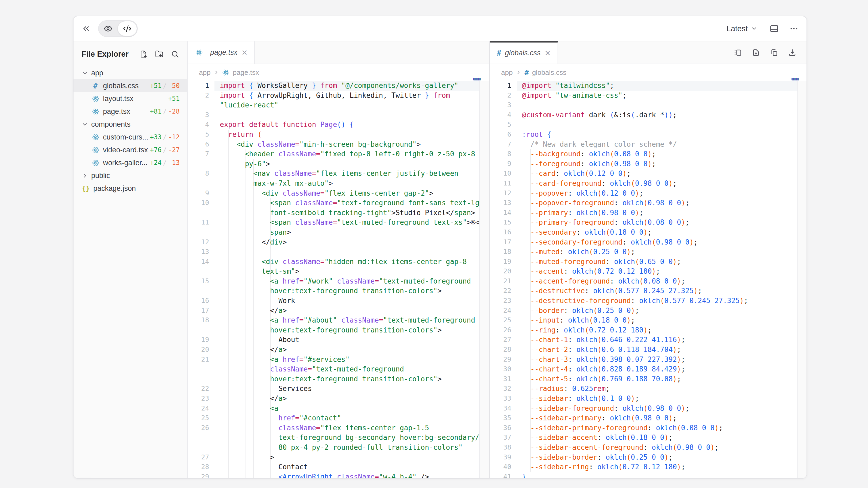 This screenshot has height=488, width=868. Describe the element at coordinates (130, 175) in the screenshot. I see `tree-folder-public: public` at that location.